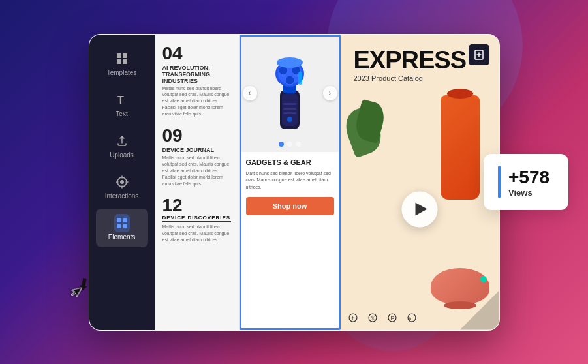 Image resolution: width=588 pixels, height=364 pixels. I want to click on twitter-icon: 𝕏, so click(373, 318).